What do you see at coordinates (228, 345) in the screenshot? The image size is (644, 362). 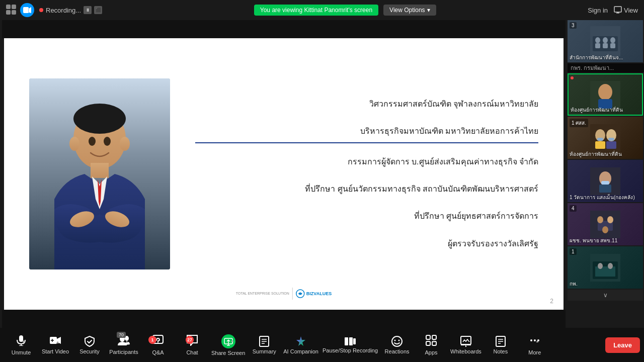 I see `share-screen-button: ▲ Share Screen` at bounding box center [228, 345].